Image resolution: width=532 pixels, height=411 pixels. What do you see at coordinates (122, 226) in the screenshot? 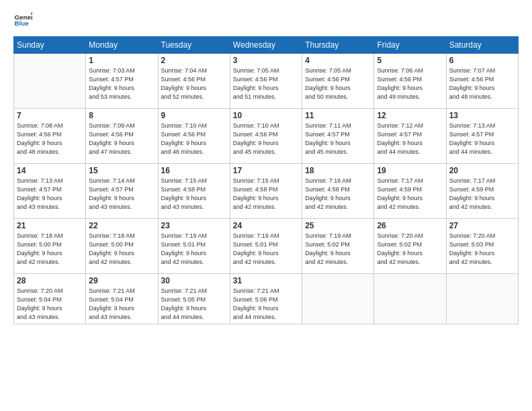
I see `day-number: 22` at bounding box center [122, 226].